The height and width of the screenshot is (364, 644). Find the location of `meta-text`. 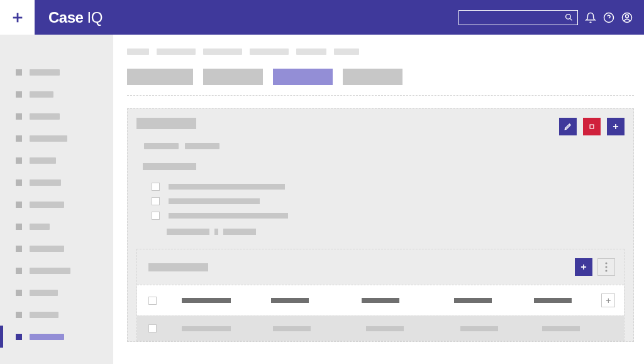

meta-text is located at coordinates (203, 146).